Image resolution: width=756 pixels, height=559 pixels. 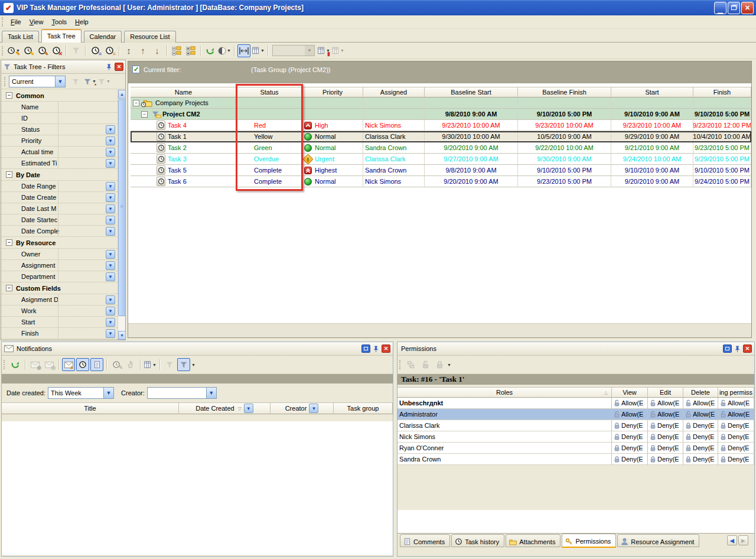 I want to click on filter-item-start: Start▼, so click(x=59, y=323).